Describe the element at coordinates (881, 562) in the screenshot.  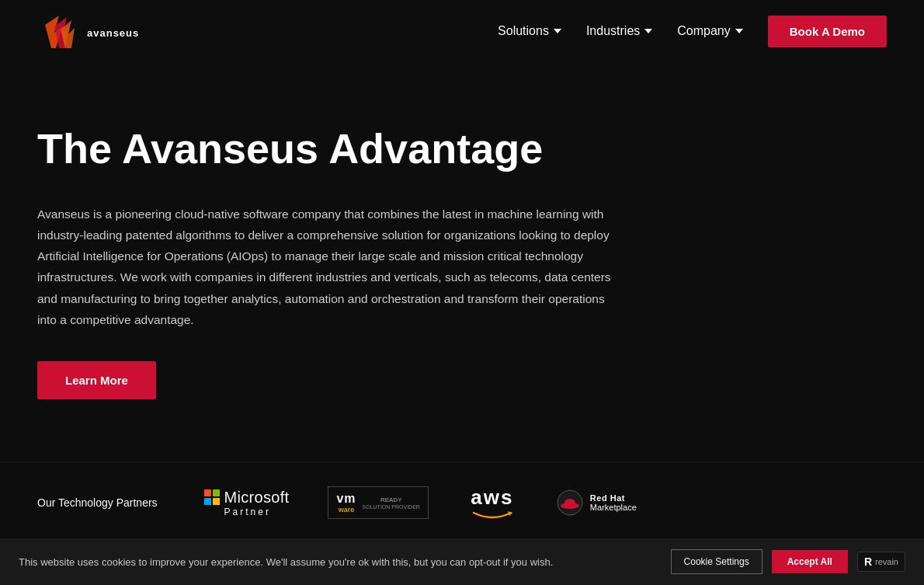
I see `revain-badge: R revain` at that location.